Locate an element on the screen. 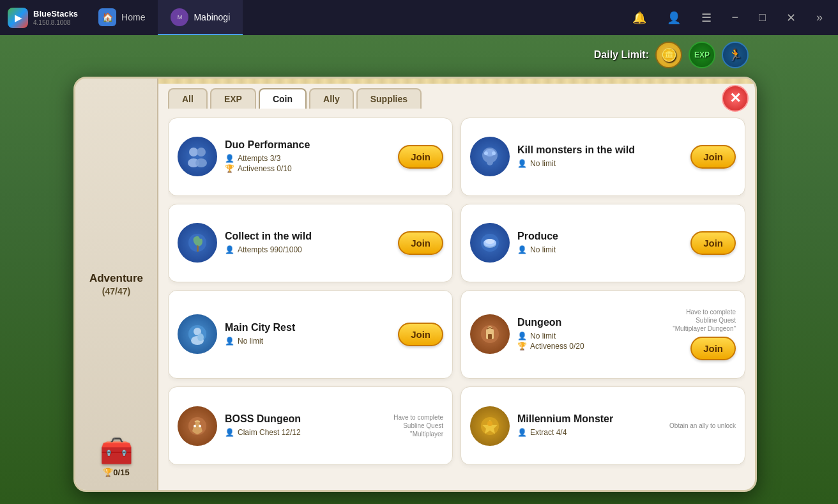  quest-name-produce: Produce is located at coordinates (600, 236).